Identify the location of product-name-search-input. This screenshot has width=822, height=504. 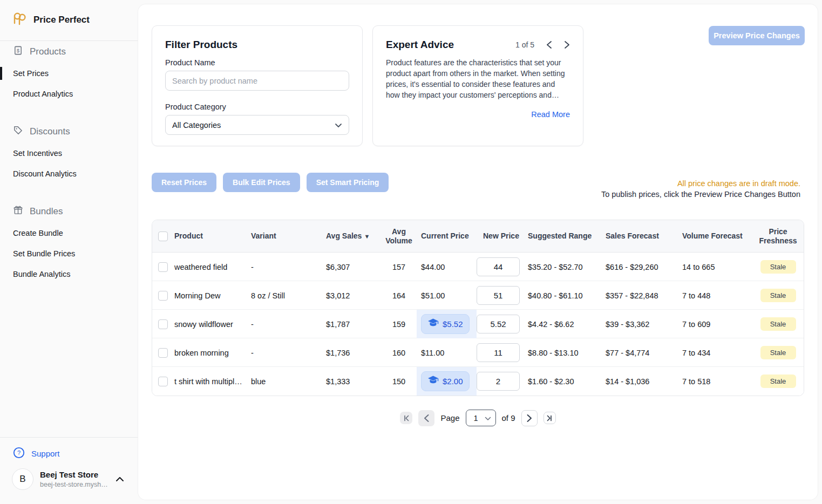
(257, 81).